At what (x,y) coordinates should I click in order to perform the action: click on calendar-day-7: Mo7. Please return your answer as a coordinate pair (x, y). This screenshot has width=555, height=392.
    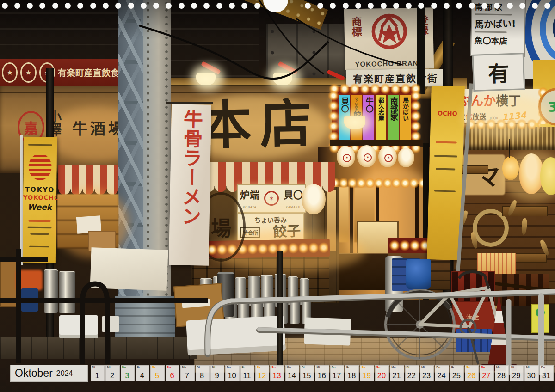
    Looking at the image, I should click on (187, 374).